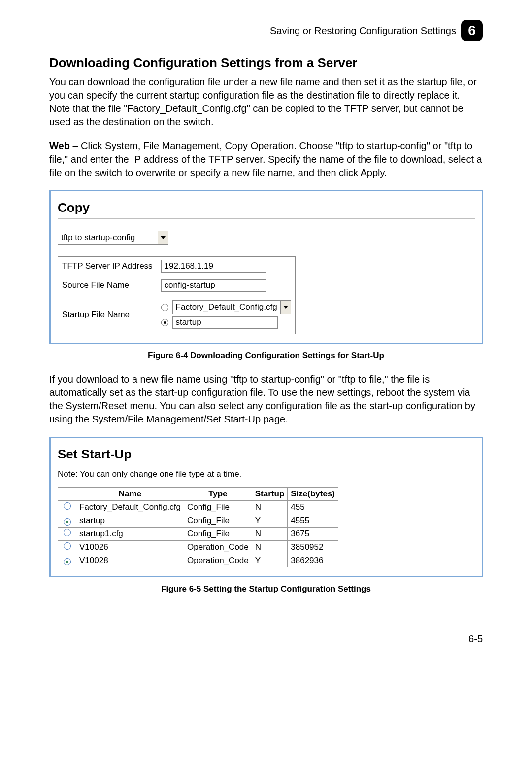 The height and width of the screenshot is (774, 532). I want to click on startup-radio-text, so click(165, 322).